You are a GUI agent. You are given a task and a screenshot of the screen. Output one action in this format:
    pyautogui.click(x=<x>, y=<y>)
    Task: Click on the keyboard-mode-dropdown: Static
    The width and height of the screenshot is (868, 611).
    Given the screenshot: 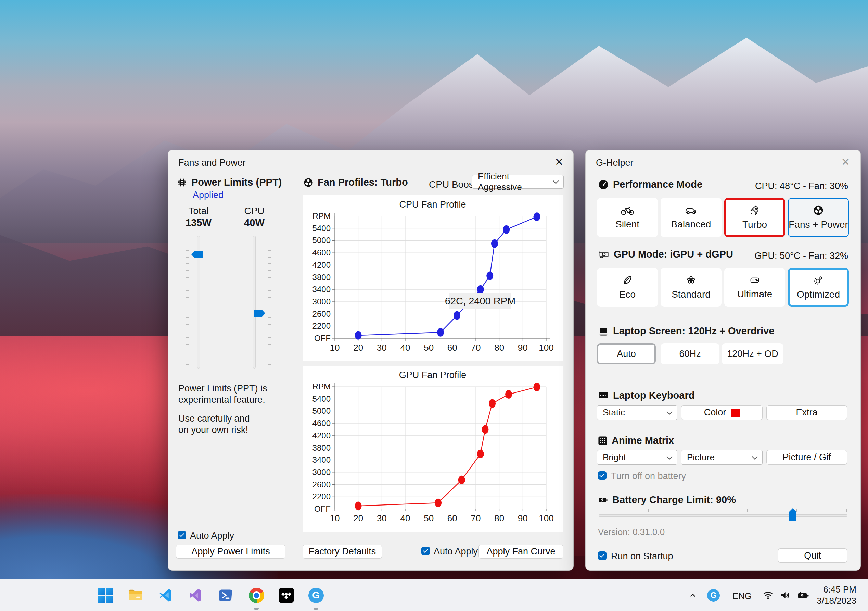 What is the action you would take?
    pyautogui.click(x=637, y=412)
    